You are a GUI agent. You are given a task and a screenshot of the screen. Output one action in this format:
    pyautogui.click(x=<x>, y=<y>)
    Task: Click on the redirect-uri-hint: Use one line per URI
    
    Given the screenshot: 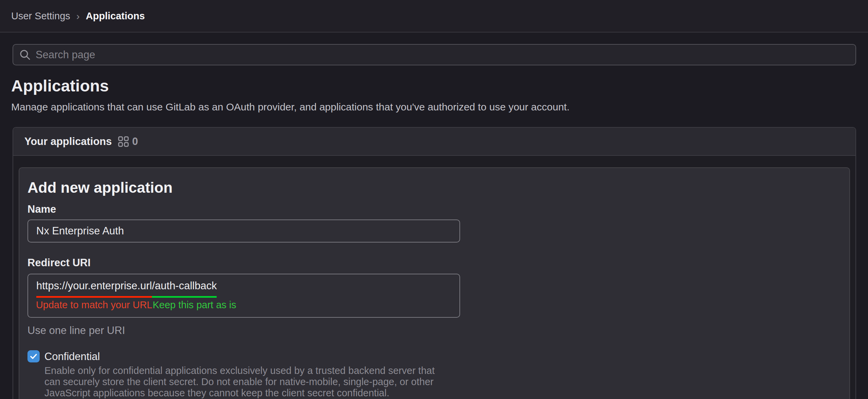 What is the action you would take?
    pyautogui.click(x=434, y=331)
    